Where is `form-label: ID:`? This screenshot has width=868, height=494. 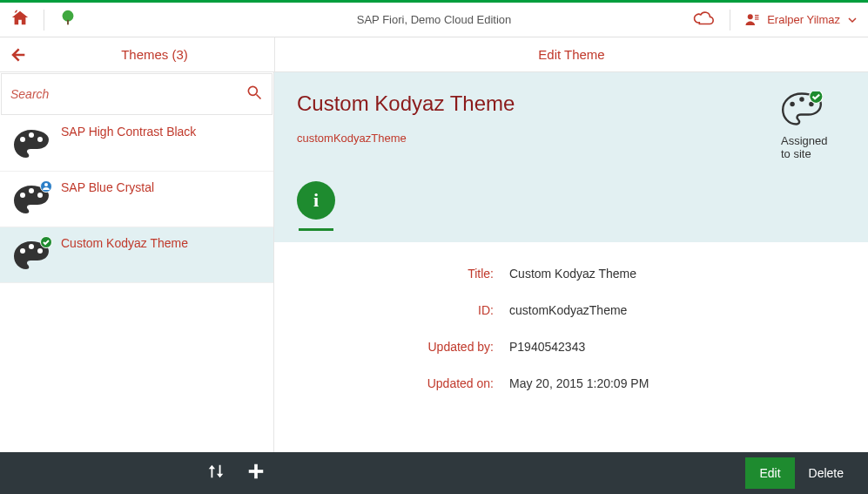
form-label: ID: is located at coordinates (400, 310).